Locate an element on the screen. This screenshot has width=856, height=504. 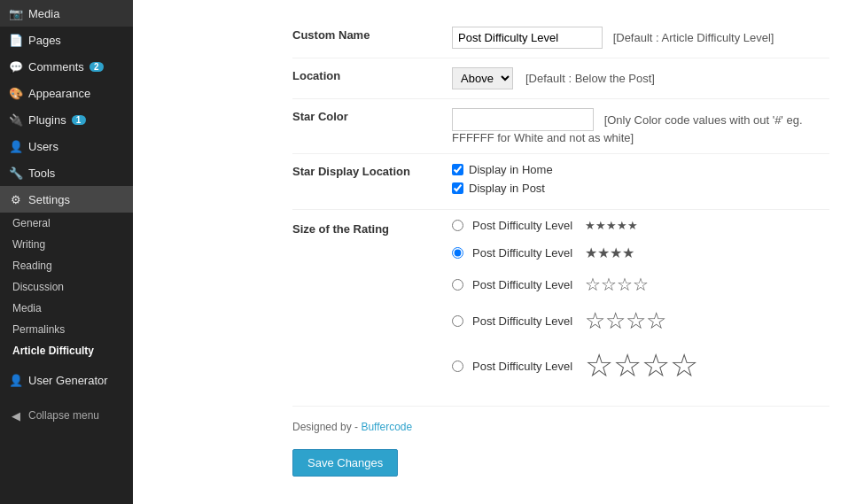
plugins-icon: 🔌 is located at coordinates (16, 120).